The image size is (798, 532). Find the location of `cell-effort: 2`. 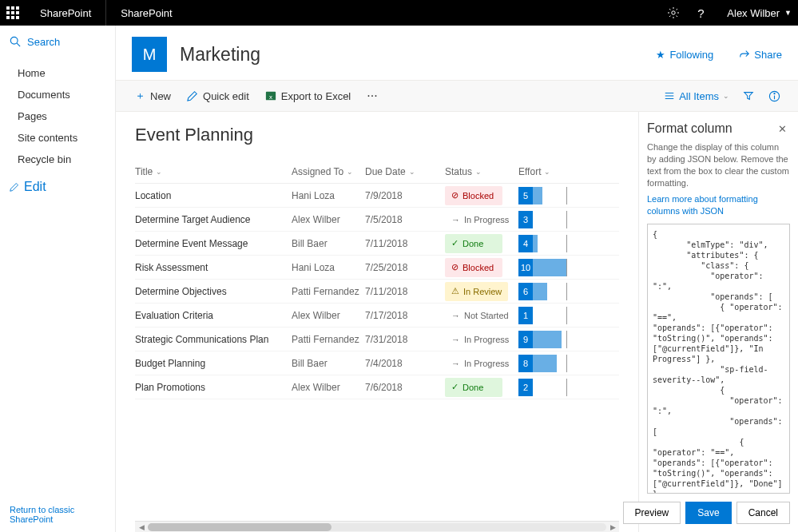

cell-effort: 2 is located at coordinates (558, 387).